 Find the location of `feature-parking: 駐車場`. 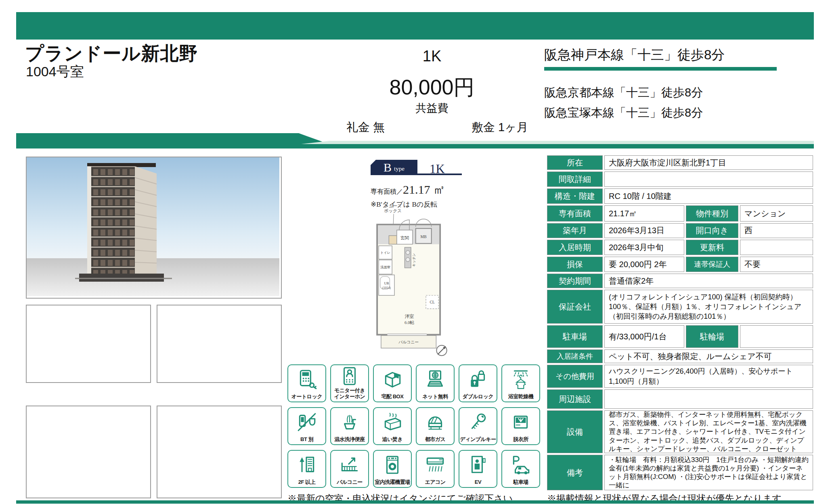

feature-parking: 駐車場 is located at coordinates (521, 469).